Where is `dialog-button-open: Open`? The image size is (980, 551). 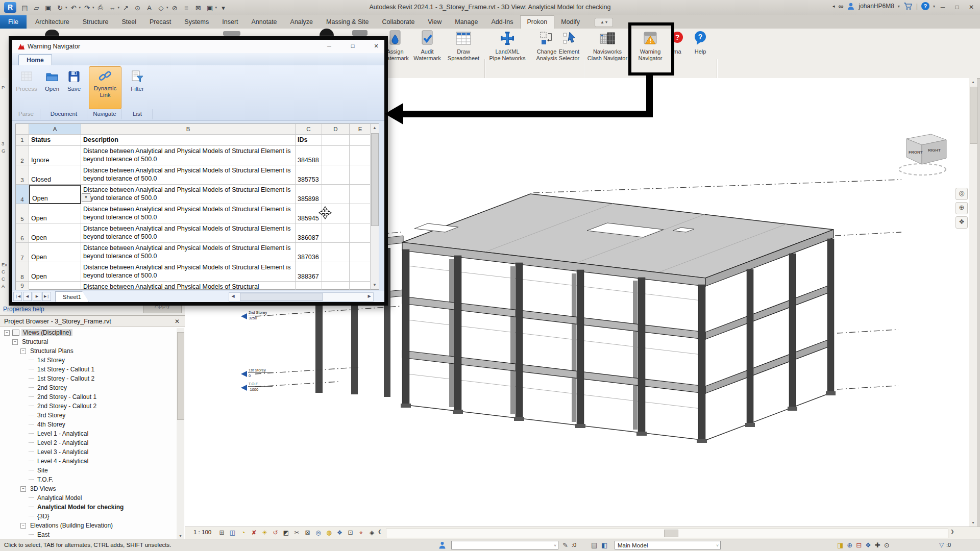 dialog-button-open: Open is located at coordinates (52, 87).